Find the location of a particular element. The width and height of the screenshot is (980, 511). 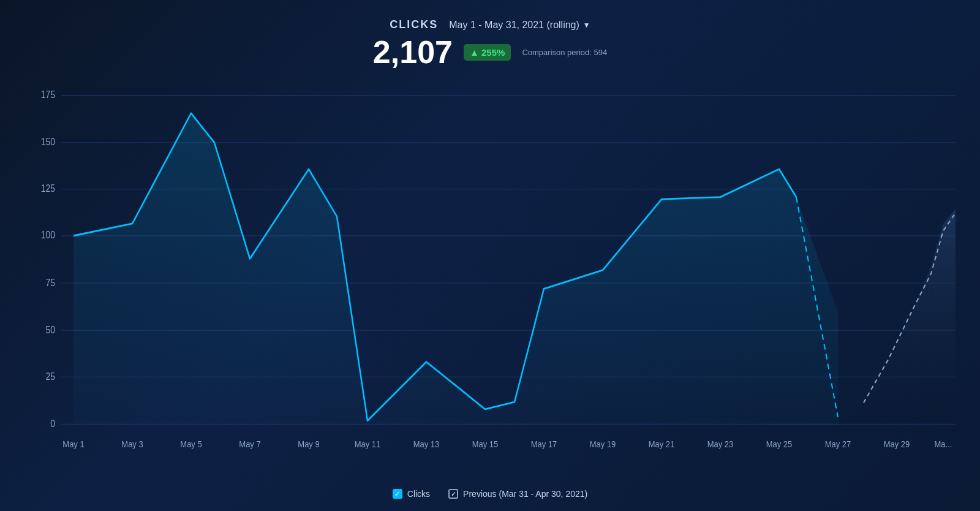

y-label-50: 50 is located at coordinates (50, 330).